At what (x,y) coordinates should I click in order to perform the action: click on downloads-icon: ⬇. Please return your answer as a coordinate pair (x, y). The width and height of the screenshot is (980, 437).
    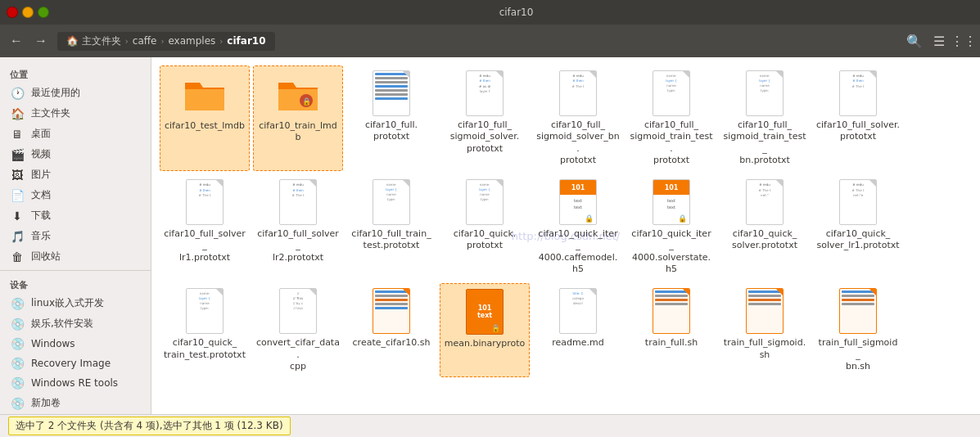
    Looking at the image, I should click on (17, 216).